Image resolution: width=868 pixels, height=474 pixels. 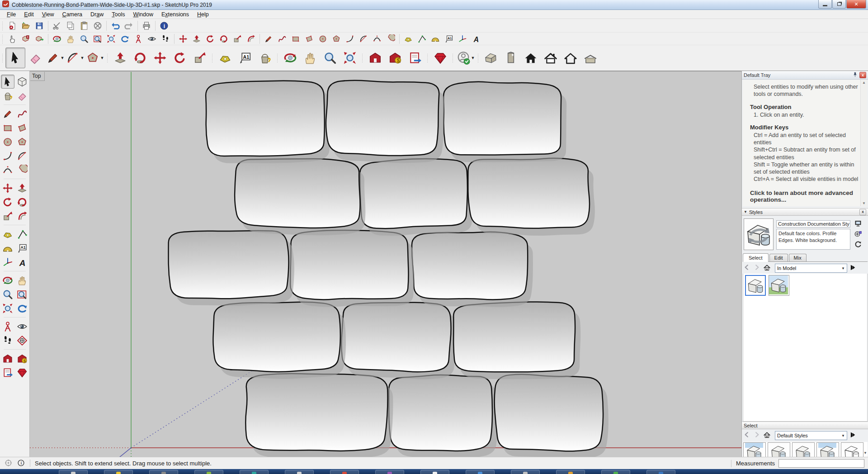 What do you see at coordinates (22, 308) in the screenshot?
I see `previous-view-tool` at bounding box center [22, 308].